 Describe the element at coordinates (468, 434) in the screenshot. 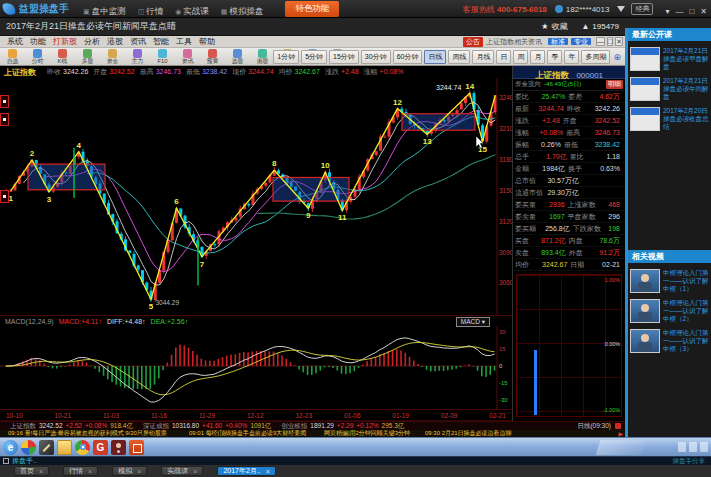

I see `ticker-item: 09:30 2月21日操盘必读边看边聊` at that location.